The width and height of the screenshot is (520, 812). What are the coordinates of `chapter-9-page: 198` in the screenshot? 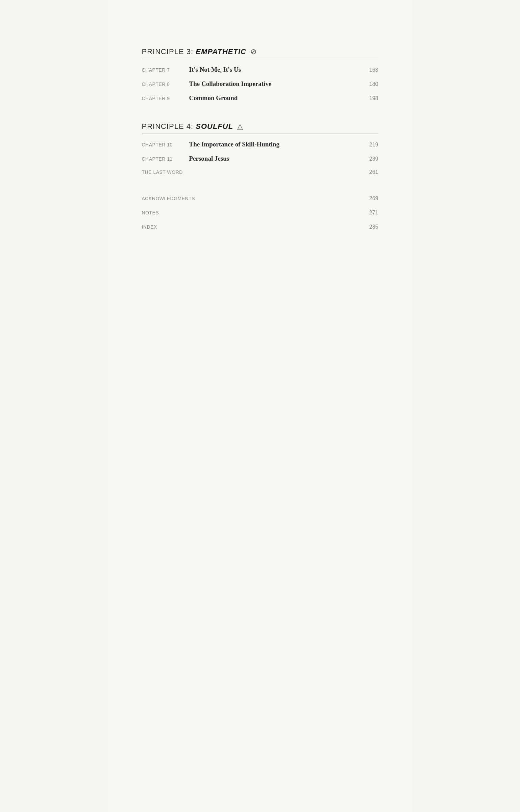 It's located at (370, 98).